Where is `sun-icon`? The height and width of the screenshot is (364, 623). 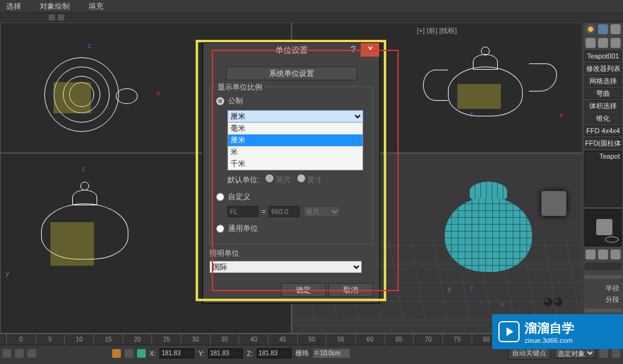 sun-icon is located at coordinates (591, 29).